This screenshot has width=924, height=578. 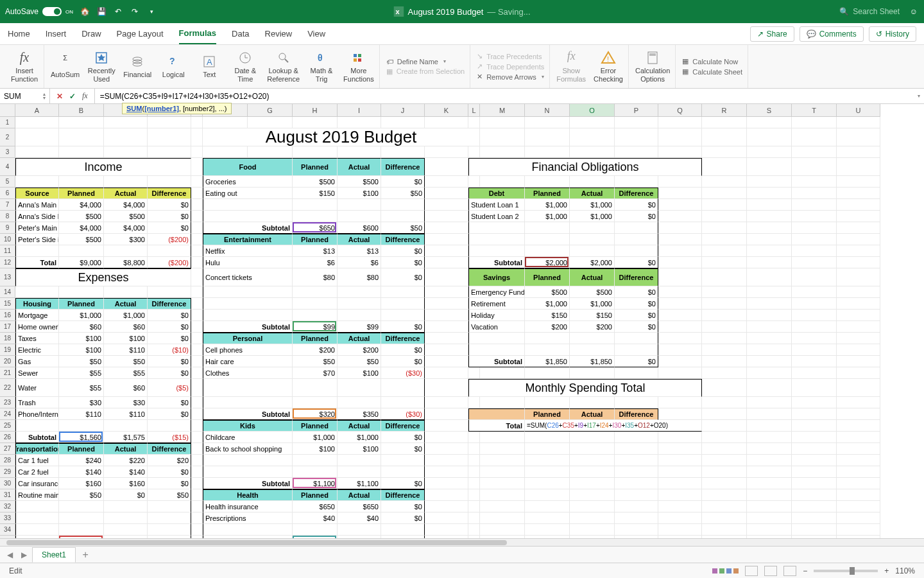 What do you see at coordinates (859, 167) in the screenshot?
I see `cell-U4` at bounding box center [859, 167].